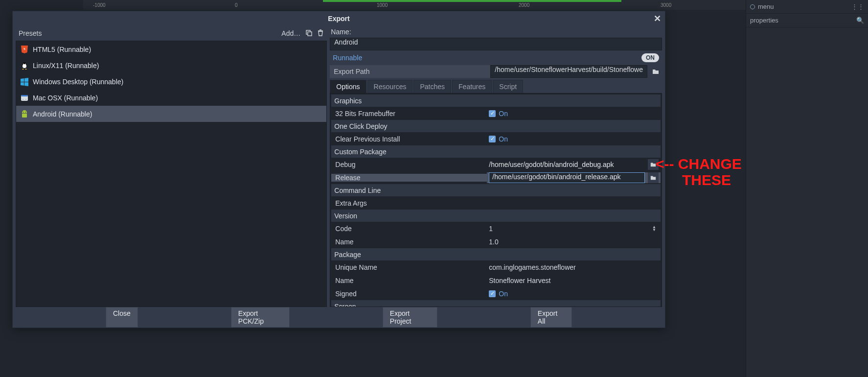 The height and width of the screenshot is (377, 868). What do you see at coordinates (496, 152) in the screenshot?
I see `section-custom-package: Custom Package` at bounding box center [496, 152].